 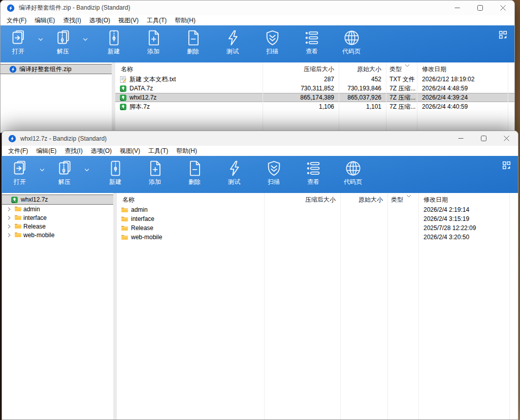 I want to click on table-row: web-mobile 2026/2/4 3:20:50, so click(x=317, y=237).